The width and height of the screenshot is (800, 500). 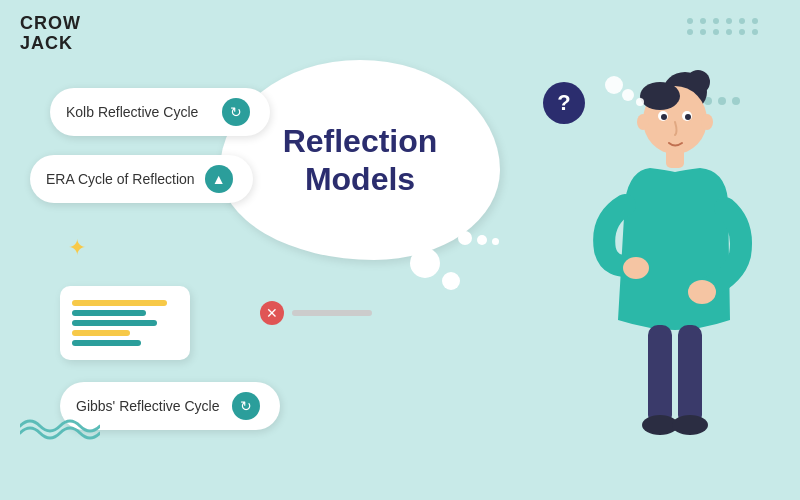 I want to click on era-pill: ERA Cycle of Reflection ▲, so click(x=142, y=179).